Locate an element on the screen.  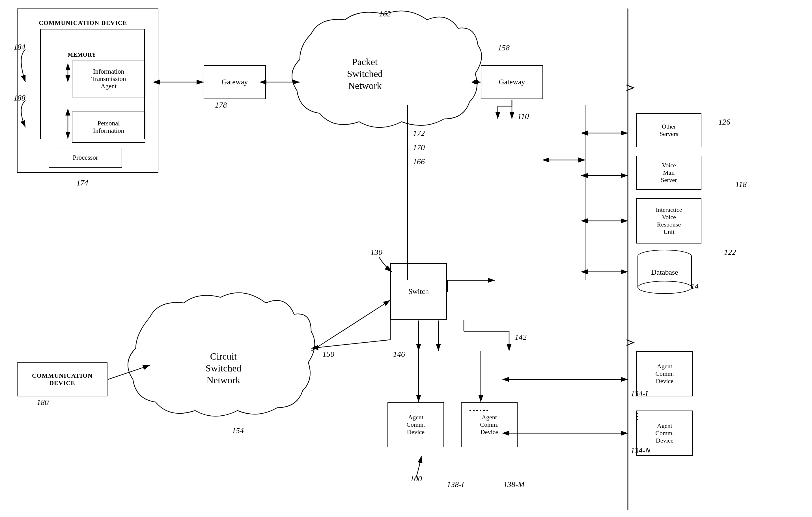
agent-comm-device-4: AgentComm.Device is located at coordinates (665, 433).